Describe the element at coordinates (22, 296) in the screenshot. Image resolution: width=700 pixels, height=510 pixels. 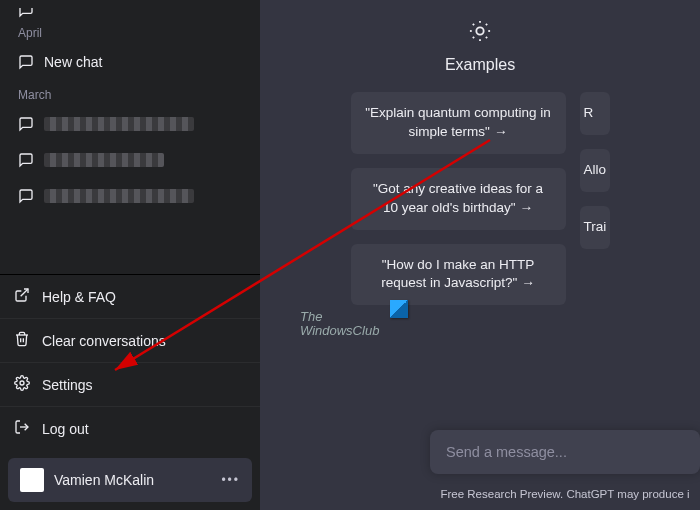
I see `external-link-icon` at that location.